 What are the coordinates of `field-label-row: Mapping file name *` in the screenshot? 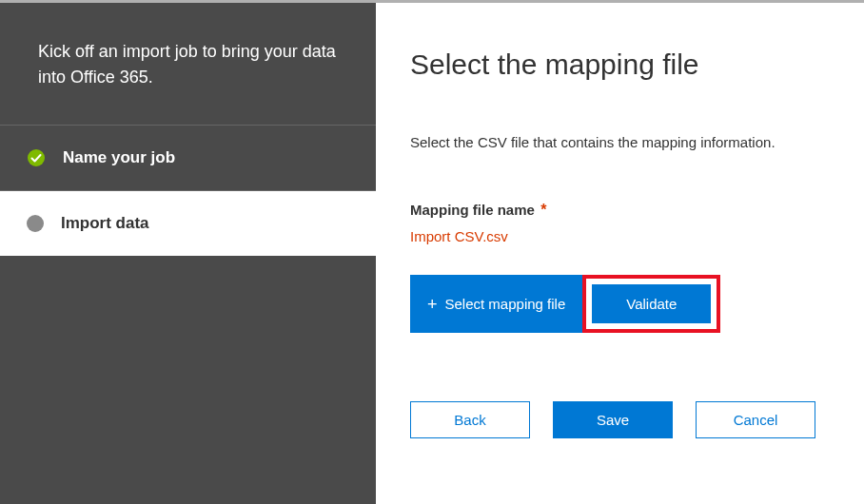 It's located at (620, 210).